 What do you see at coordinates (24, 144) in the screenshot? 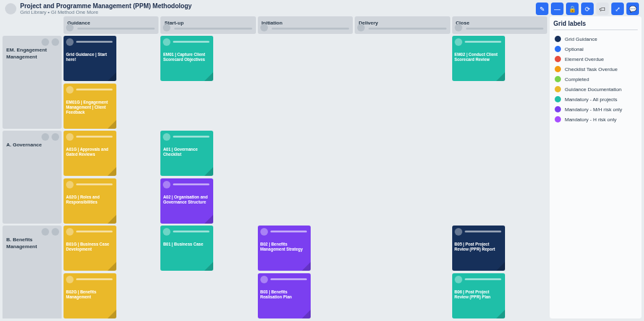
I see `row-label: A. Governance` at bounding box center [24, 144].